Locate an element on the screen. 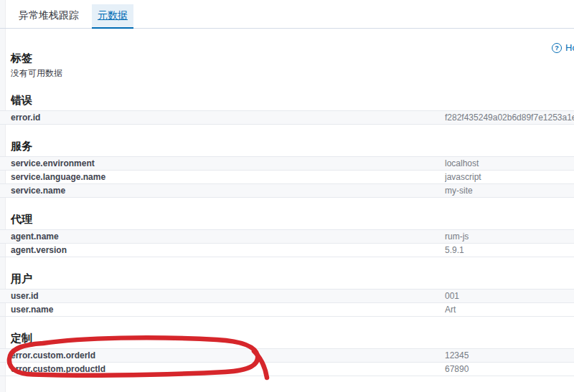  row-key: agent.version is located at coordinates (222, 250).